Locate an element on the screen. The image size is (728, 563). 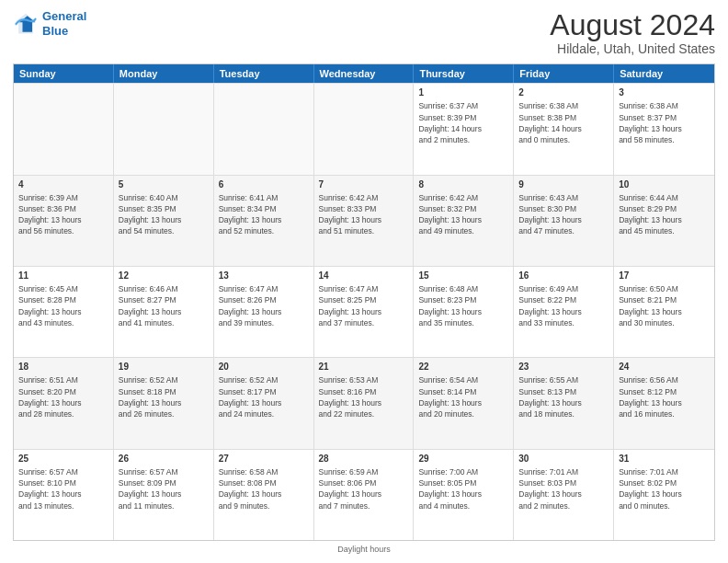
day-info: Sunrise: 6:51 AM Sunset: 8:20 PM Dayligh… is located at coordinates (63, 397).